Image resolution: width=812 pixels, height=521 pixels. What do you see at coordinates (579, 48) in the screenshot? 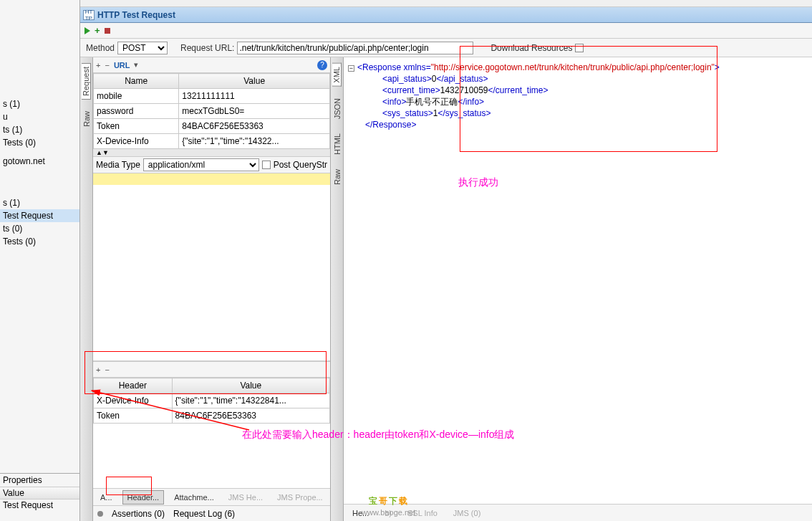
I see `download-checkbox` at bounding box center [579, 48].